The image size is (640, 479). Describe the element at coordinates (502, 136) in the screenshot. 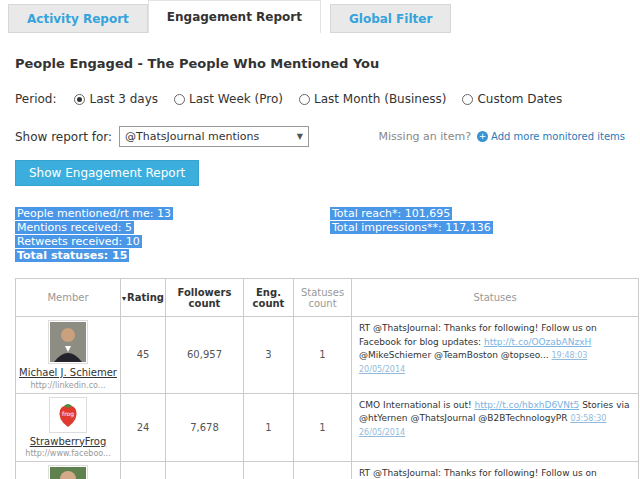

I see `missing-item-area: Missing an item? + Add more monitored it…` at that location.